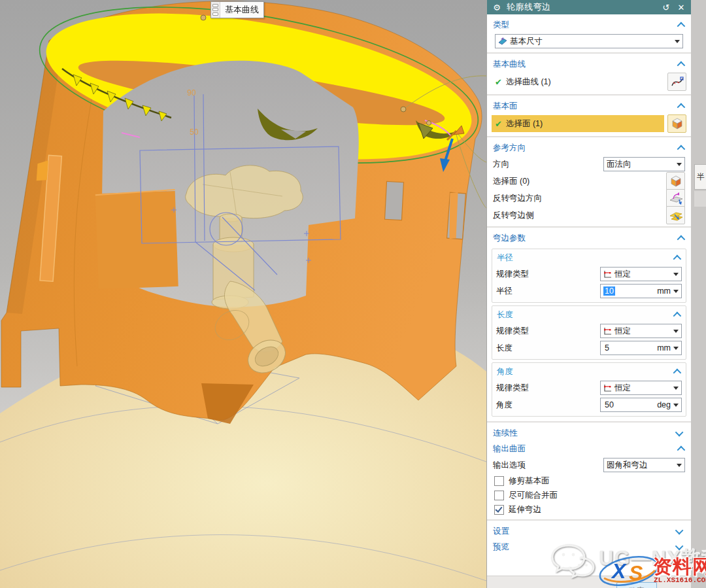 The image size is (706, 588). Describe the element at coordinates (589, 215) in the screenshot. I see `reverse-side-row: 反转弯边侧` at that location.